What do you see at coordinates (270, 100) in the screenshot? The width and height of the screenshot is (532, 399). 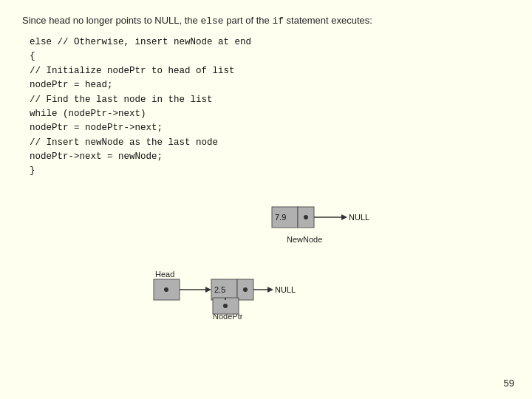 I see `code-line-5: // Find the last node in the list` at bounding box center [270, 100].